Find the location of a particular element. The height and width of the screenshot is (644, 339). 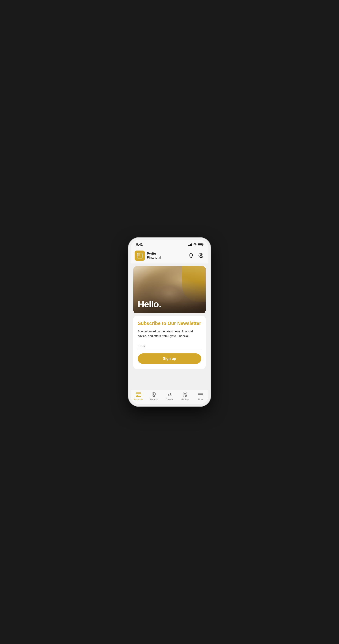

app-header: Pyrite Financial is located at coordinates (169, 256).